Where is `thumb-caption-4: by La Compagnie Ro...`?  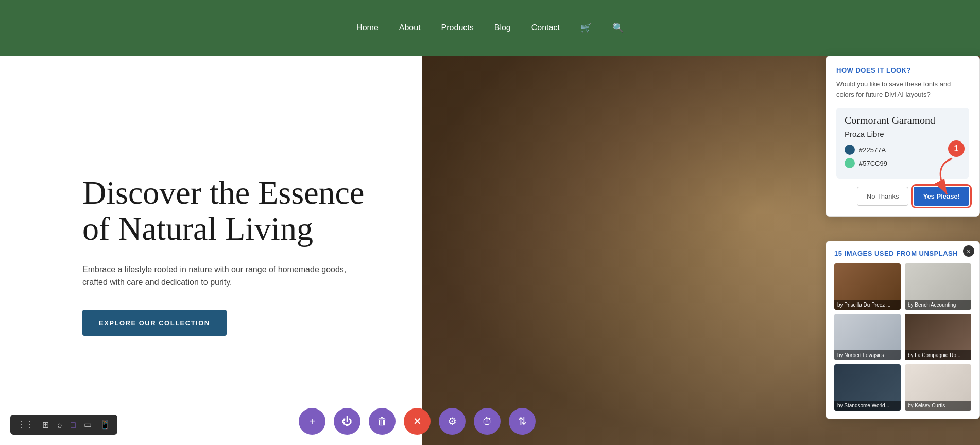 thumb-caption-4: by La Compagnie Ro... is located at coordinates (938, 355).